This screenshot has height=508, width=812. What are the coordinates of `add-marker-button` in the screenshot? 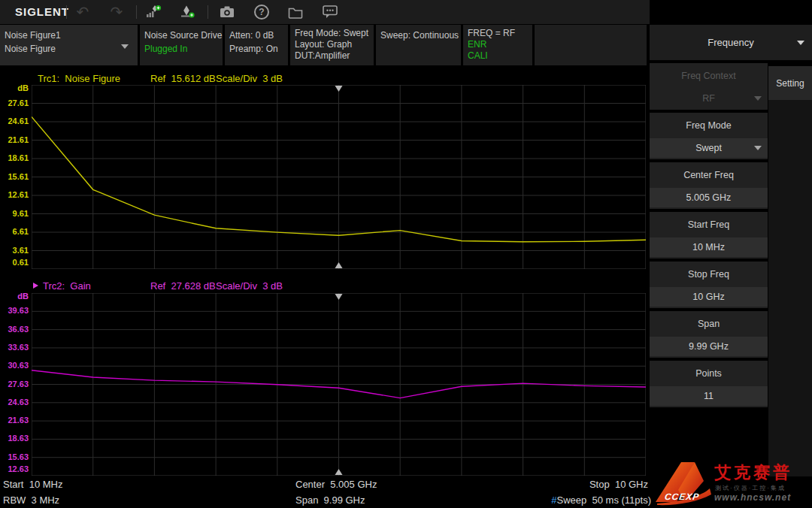 It's located at (188, 12).